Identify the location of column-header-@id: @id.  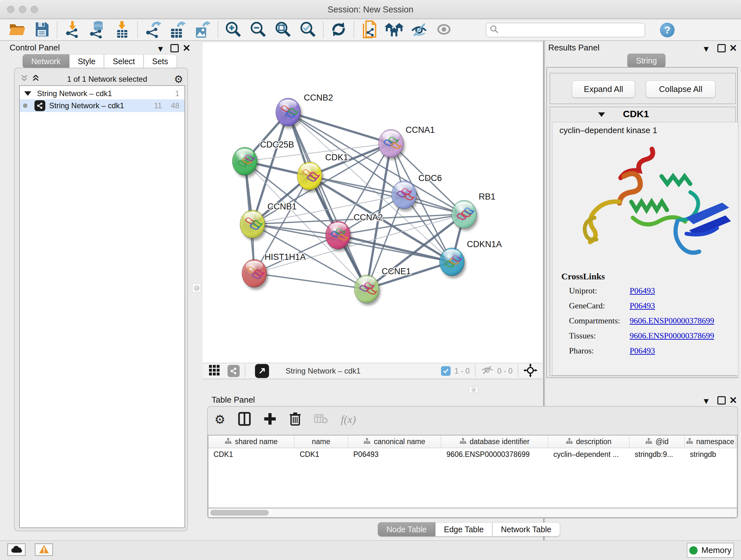
(657, 442).